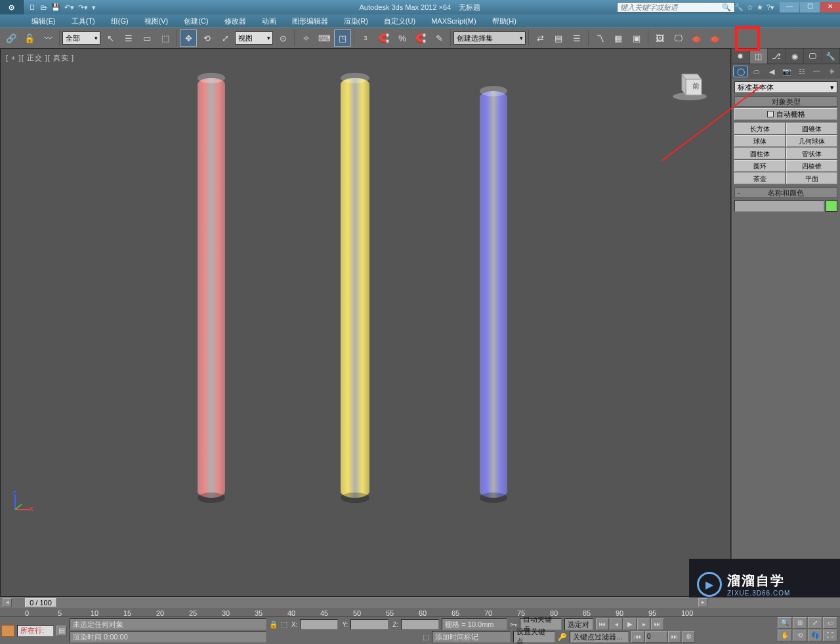  Describe the element at coordinates (269, 21) in the screenshot. I see `menu-item: 动画` at that location.